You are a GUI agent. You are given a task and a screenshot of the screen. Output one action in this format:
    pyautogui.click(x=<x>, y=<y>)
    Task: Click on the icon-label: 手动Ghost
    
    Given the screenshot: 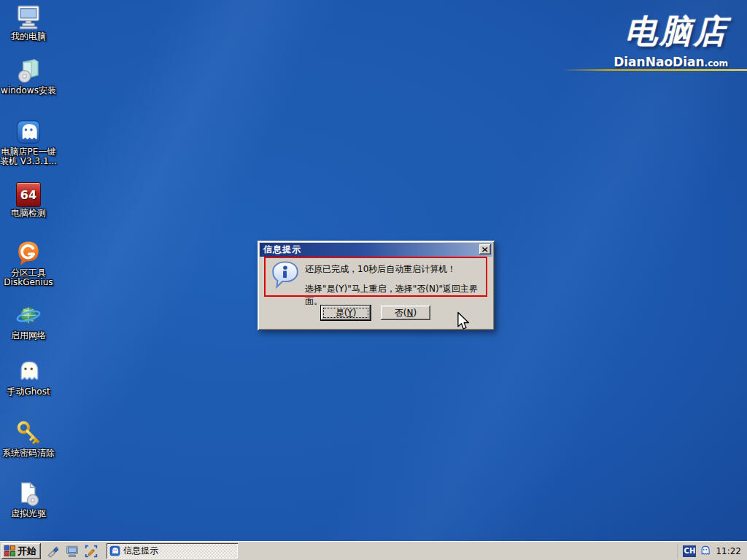 What is the action you would take?
    pyautogui.click(x=31, y=392)
    